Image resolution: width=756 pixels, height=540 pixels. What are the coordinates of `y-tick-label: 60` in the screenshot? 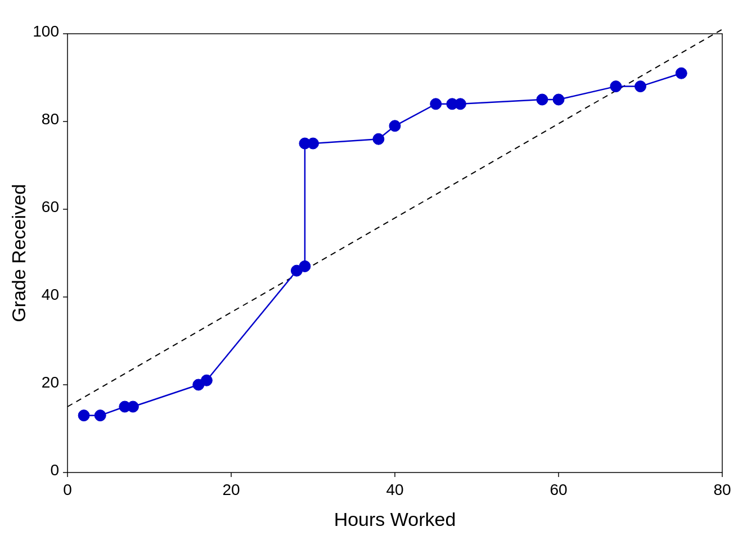 It's located at (51, 207).